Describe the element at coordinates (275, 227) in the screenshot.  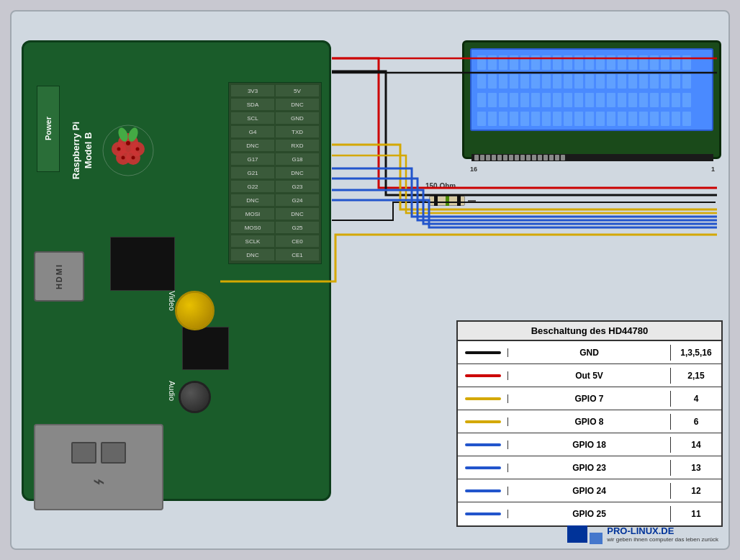
I see `gpio-row: MOS0 G25` at that location.